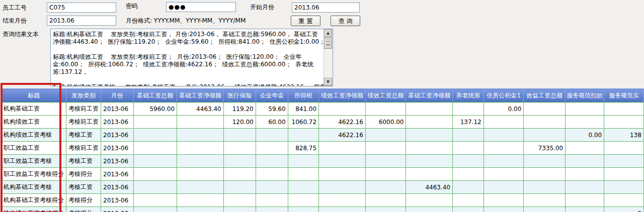  I want to click on table-cell: 1060.72, so click(303, 122).